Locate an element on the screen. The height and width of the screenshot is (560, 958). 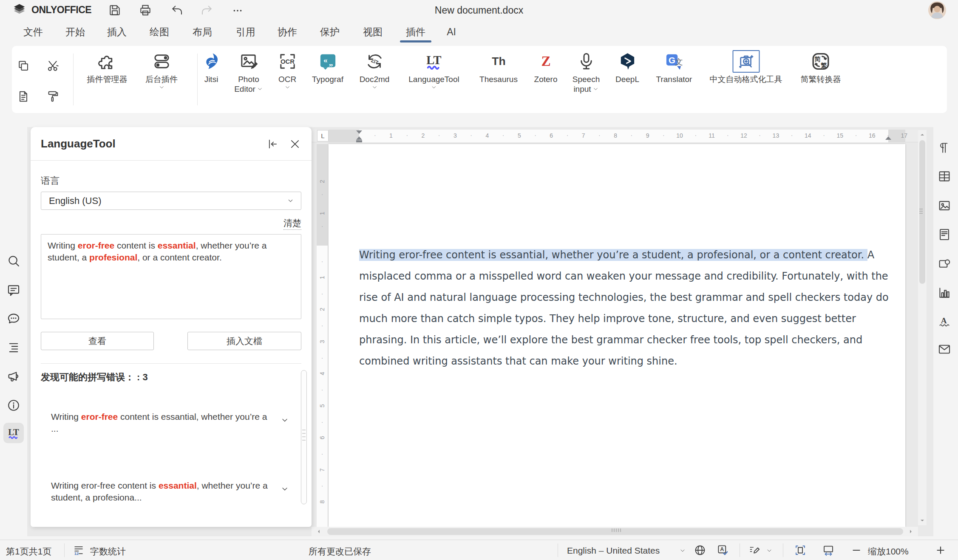
plugin-deepl: DeepL is located at coordinates (627, 68).